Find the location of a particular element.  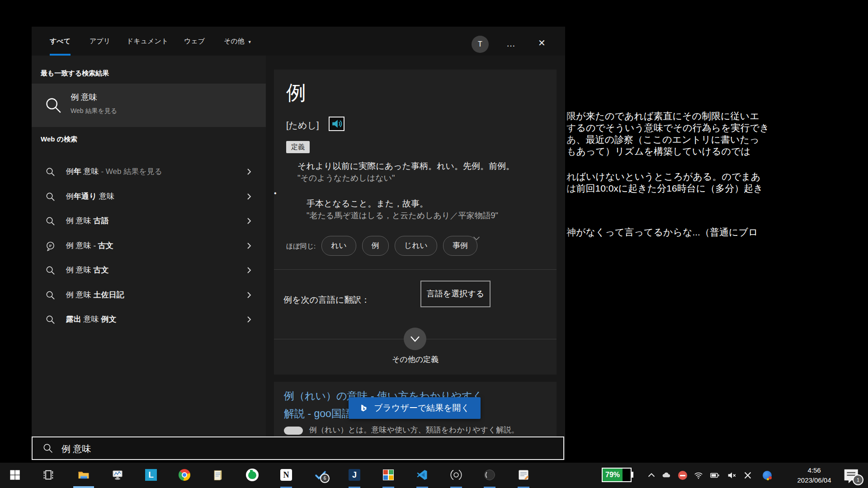

battery-percent-widget: 79% is located at coordinates (617, 475).